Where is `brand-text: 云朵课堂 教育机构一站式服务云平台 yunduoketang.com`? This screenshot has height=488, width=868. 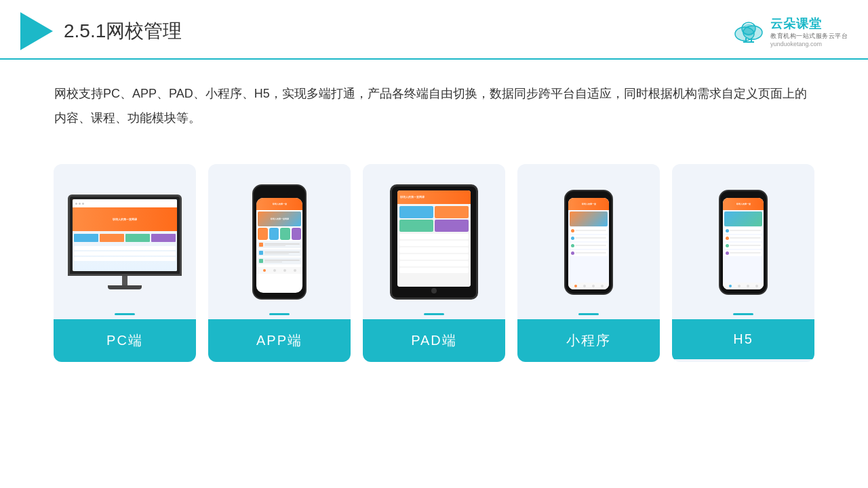 brand-text: 云朵课堂 教育机构一站式服务云平台 yunduoketang.com is located at coordinates (809, 31).